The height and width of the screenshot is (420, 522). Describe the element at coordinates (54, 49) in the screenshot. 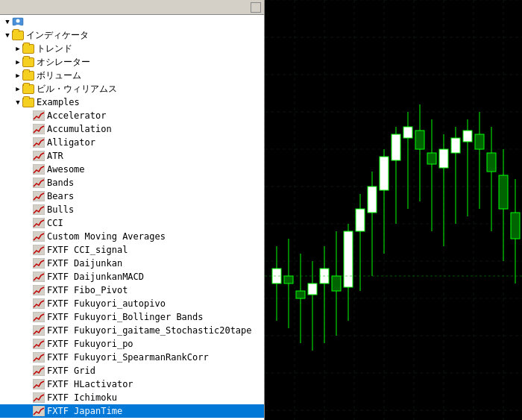

I see `item-label: トレンド` at that location.